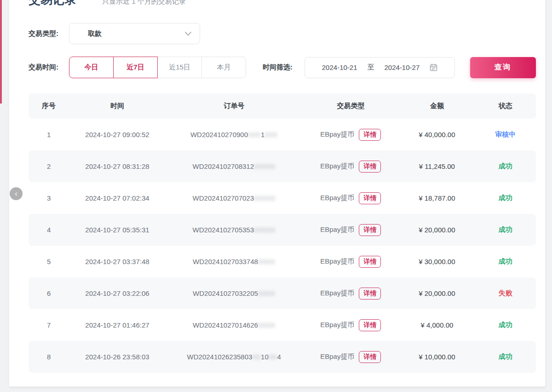  What do you see at coordinates (279, 357) in the screenshot?
I see `order-number-text: 4` at bounding box center [279, 357].